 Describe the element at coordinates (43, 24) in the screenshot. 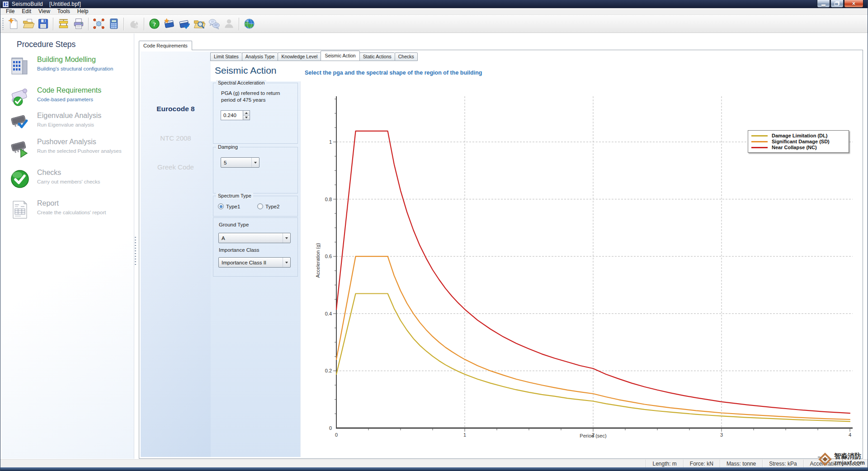

I see `save-icon` at that location.